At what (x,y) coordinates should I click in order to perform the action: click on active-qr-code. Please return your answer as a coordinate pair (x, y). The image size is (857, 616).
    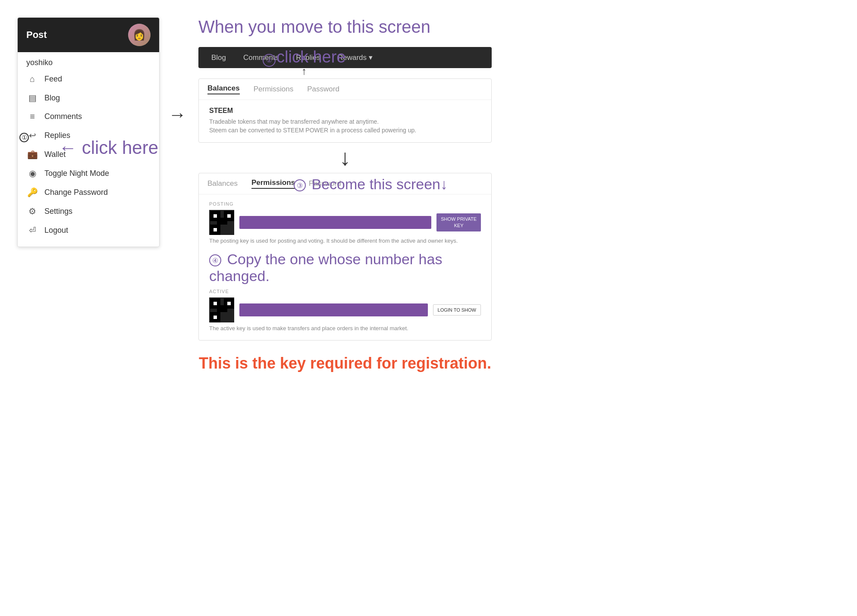
    Looking at the image, I should click on (222, 310).